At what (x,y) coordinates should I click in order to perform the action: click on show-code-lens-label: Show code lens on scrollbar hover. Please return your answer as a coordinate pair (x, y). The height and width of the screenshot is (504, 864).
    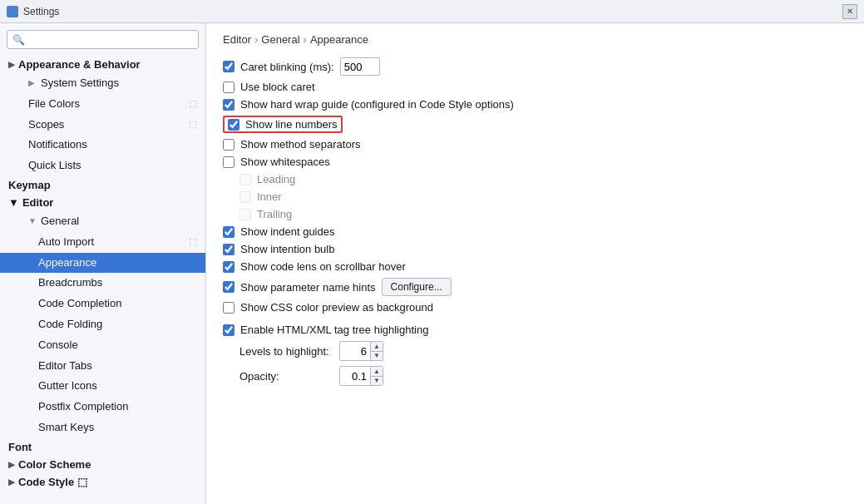
    Looking at the image, I should click on (323, 266).